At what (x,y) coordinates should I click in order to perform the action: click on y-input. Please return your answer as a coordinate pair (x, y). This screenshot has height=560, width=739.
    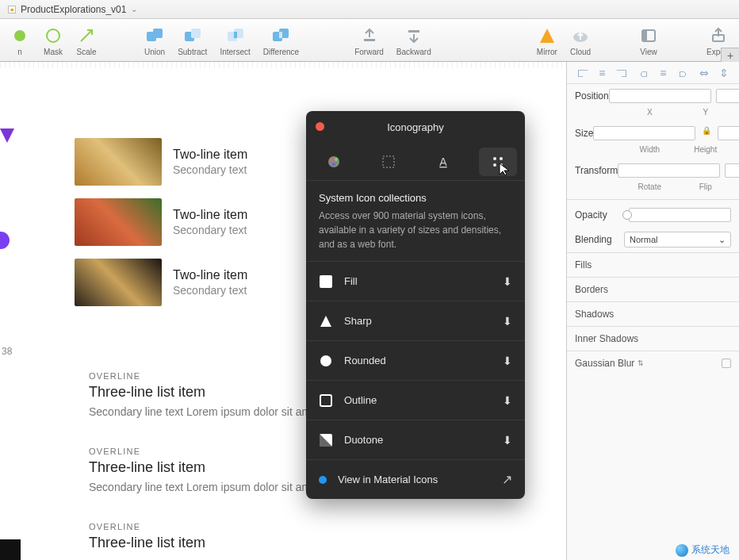
    Looking at the image, I should click on (728, 96).